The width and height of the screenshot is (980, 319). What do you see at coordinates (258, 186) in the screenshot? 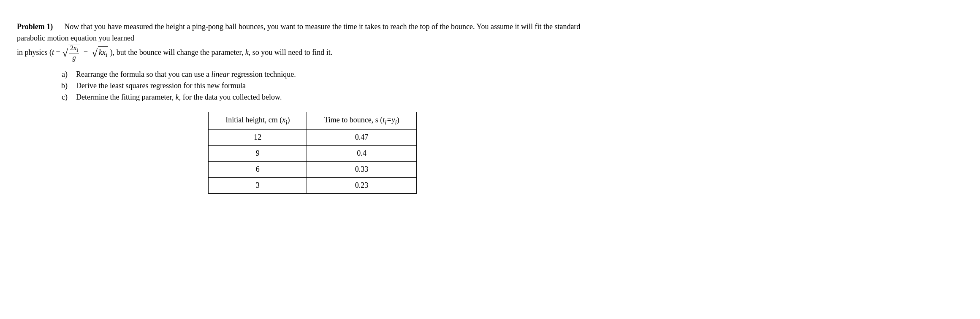
I see `table-cell-height-4: 3` at bounding box center [258, 186].